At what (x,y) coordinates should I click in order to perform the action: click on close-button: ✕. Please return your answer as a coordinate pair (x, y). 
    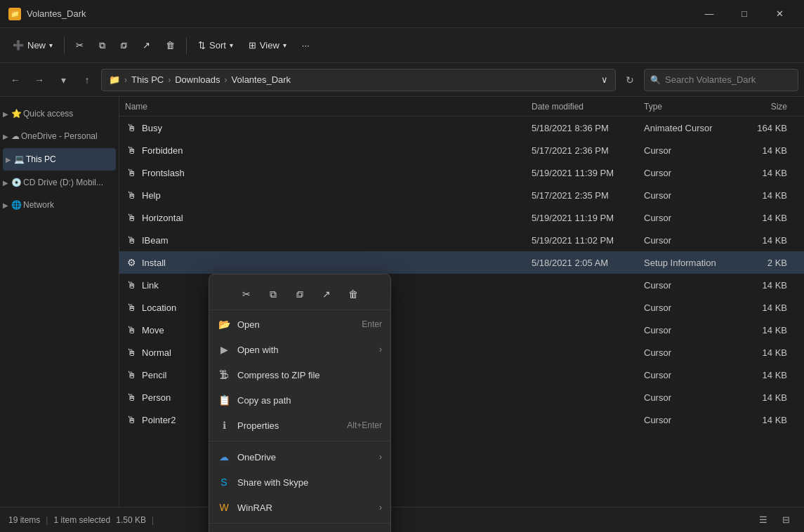
    Looking at the image, I should click on (779, 14).